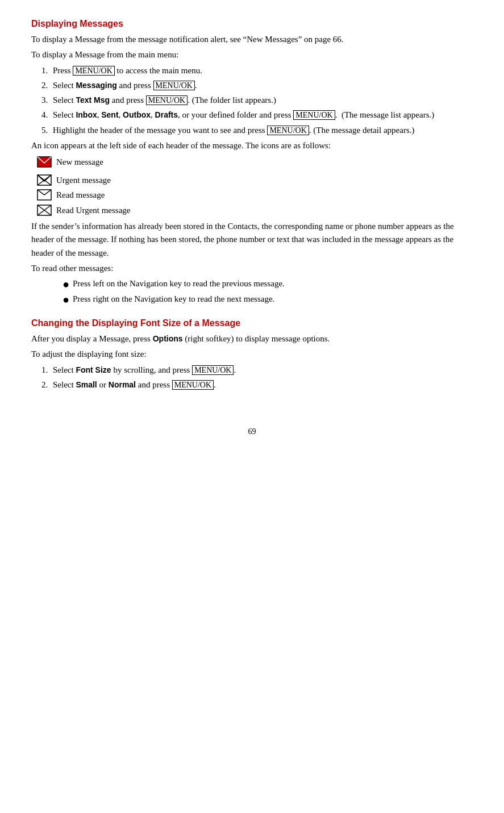  What do you see at coordinates (252, 432) in the screenshot?
I see `page-number: 69` at bounding box center [252, 432].